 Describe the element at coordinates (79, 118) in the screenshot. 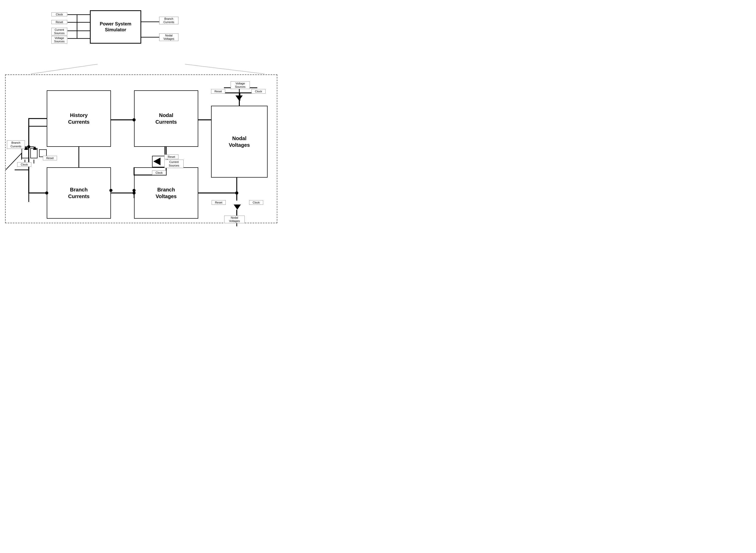

I see `history-currents-block: HistoryCurrents` at that location.